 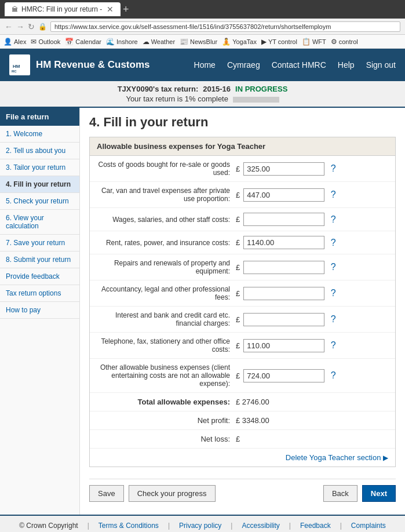 What do you see at coordinates (261, 526) in the screenshot?
I see `footer-accessibility: Accessibility` at bounding box center [261, 526].